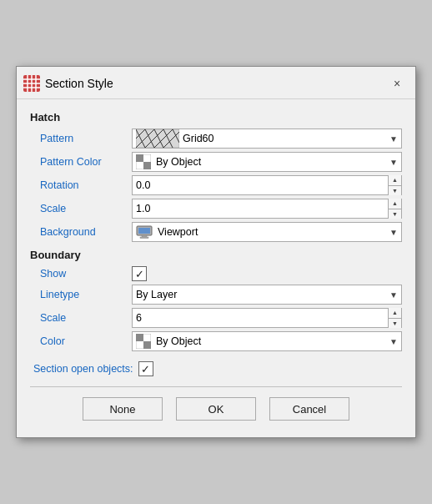  Describe the element at coordinates (145, 369) in the screenshot. I see `section-open-checkmark: ✓` at that location.